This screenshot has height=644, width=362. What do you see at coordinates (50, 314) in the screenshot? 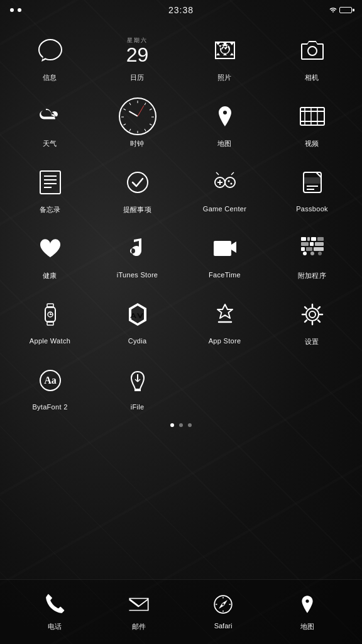
I see `applewatch-icon` at bounding box center [50, 314].